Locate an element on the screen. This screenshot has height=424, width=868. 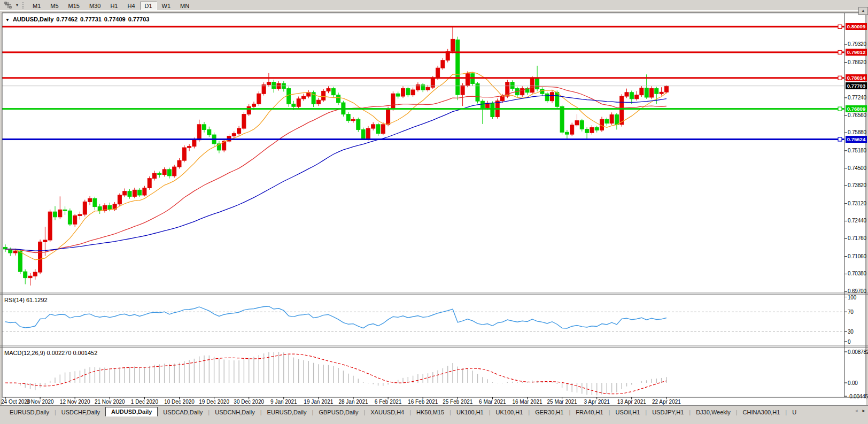
timeframe-button-m5: M5 is located at coordinates (55, 6).